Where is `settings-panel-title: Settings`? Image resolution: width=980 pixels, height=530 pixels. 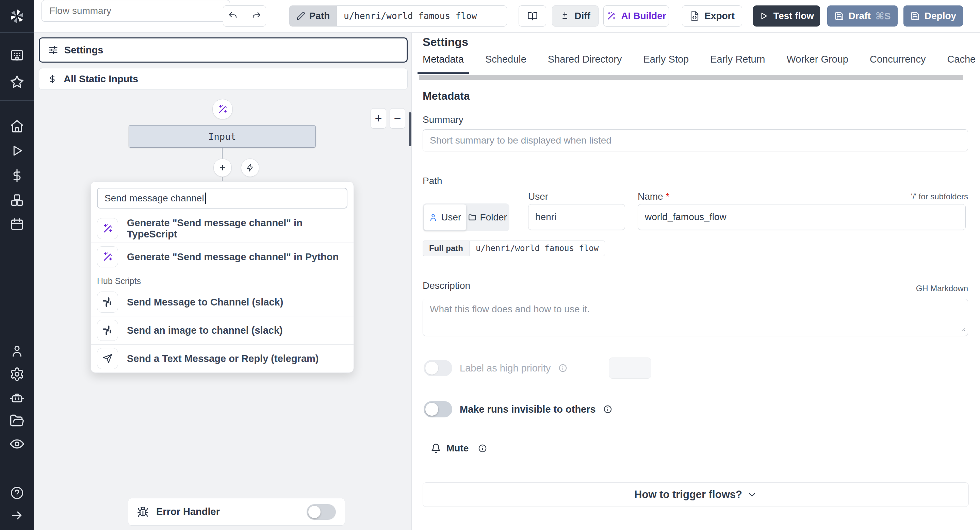 settings-panel-title: Settings is located at coordinates (445, 42).